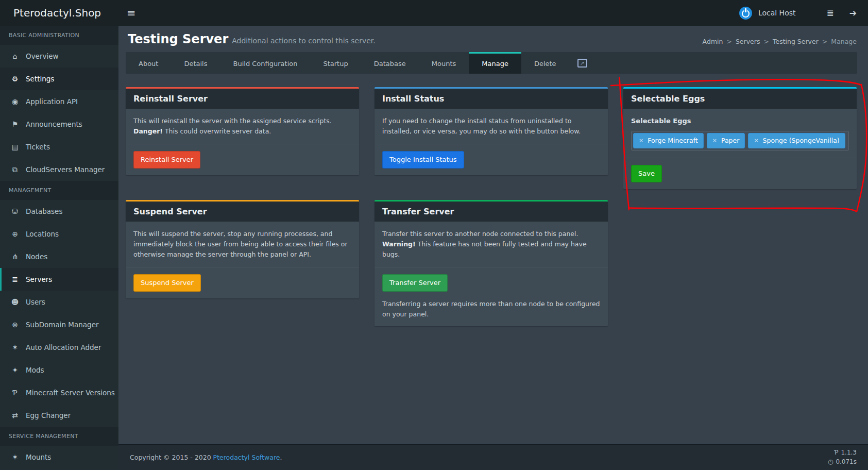 The width and height of the screenshot is (868, 470). Describe the element at coordinates (495, 63) in the screenshot. I see `tab-manage: Manage` at that location.